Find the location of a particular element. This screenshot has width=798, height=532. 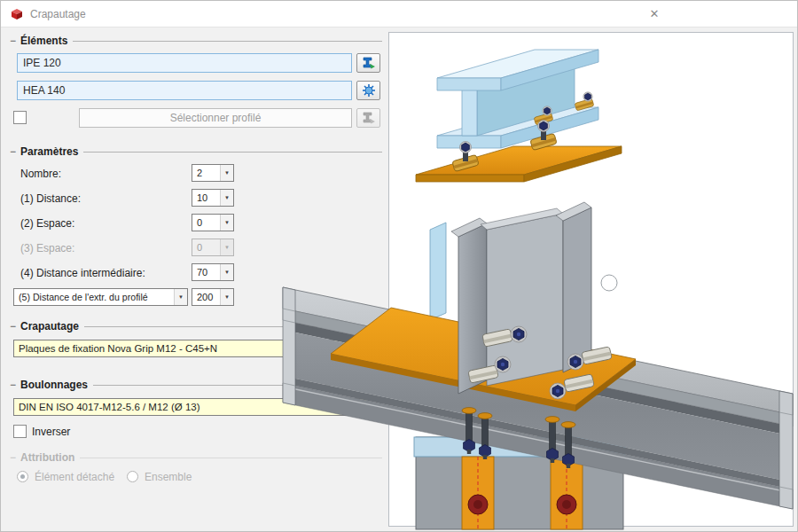

group-title: Attribution is located at coordinates (48, 458).